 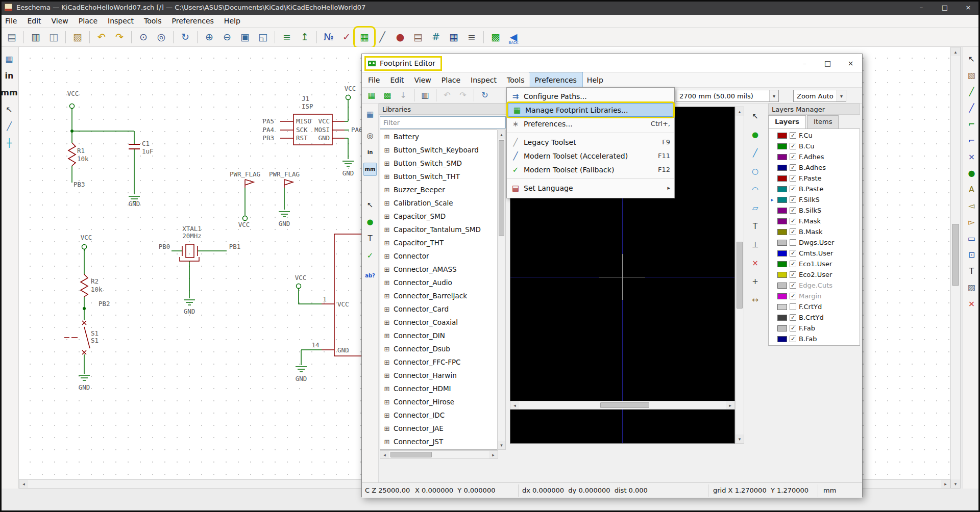 I want to click on layer-row-margin: ✓Margin, so click(x=814, y=296).